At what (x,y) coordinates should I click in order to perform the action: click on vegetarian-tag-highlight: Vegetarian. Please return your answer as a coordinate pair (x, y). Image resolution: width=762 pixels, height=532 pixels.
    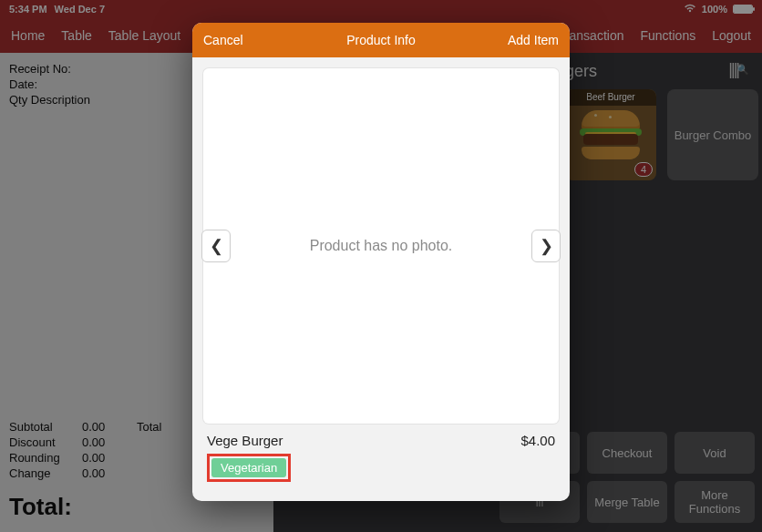
    Looking at the image, I should click on (249, 468).